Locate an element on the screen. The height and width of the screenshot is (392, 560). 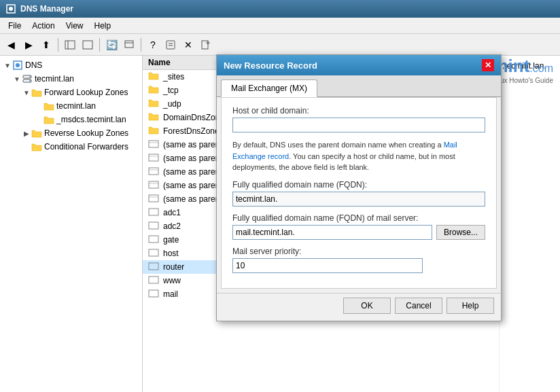
host-domain-label: Host or child domain: is located at coordinates (359, 111).